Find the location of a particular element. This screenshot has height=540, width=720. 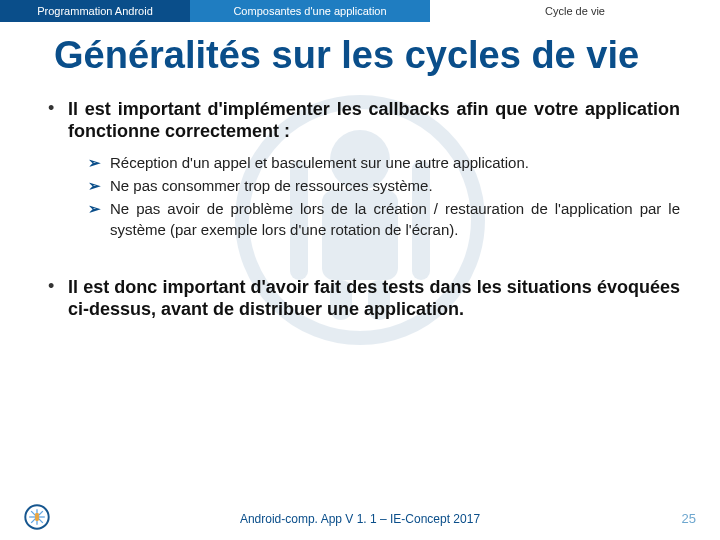

bullet-2: • Il est donc important d'avoir fait des… is located at coordinates (364, 298).